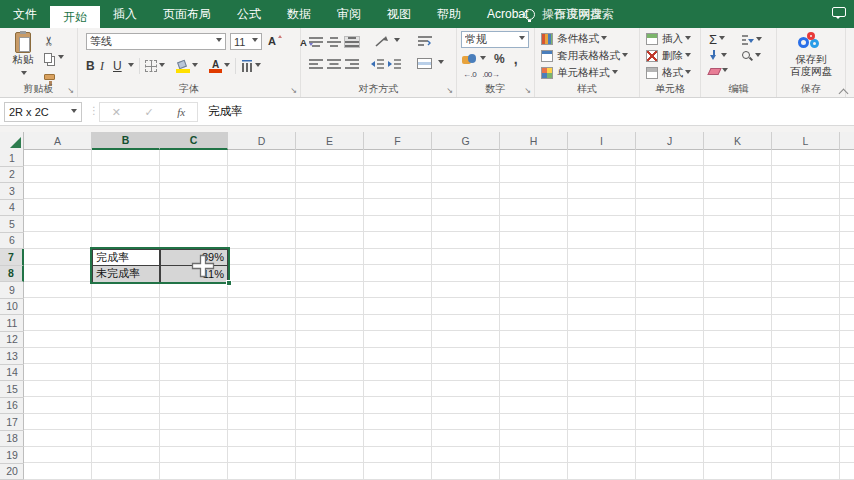 The width and height of the screenshot is (854, 480). Describe the element at coordinates (602, 141) in the screenshot. I see `column-header-I: I` at that location.